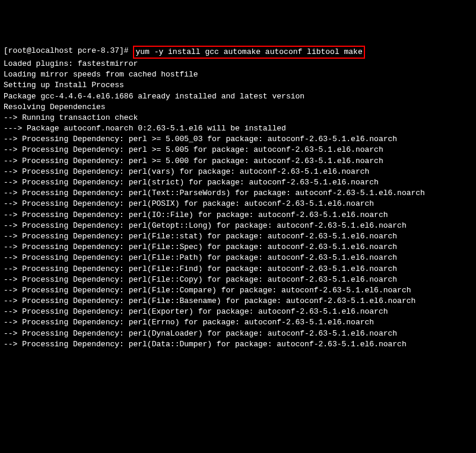 Image resolution: width=476 pixels, height=453 pixels. What do you see at coordinates (238, 193) in the screenshot?
I see `output-line: --> Processing Dependency: perl(Text::Pa…` at bounding box center [238, 193].